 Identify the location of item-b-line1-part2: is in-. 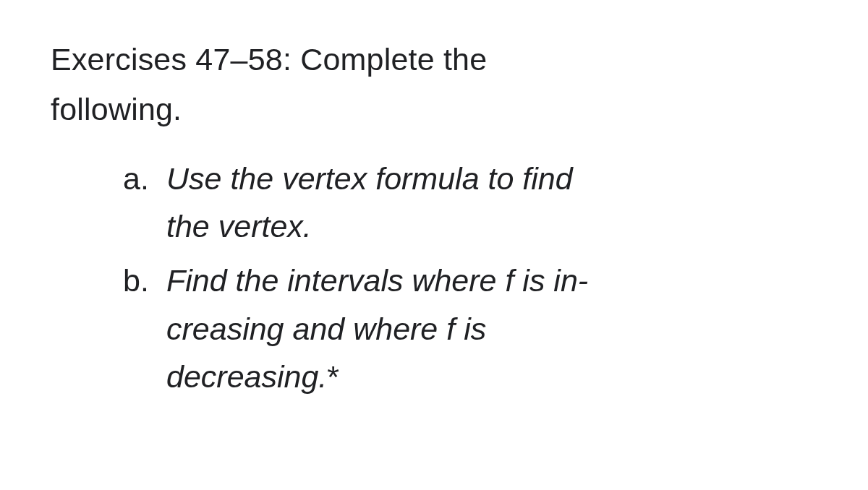
(551, 280).